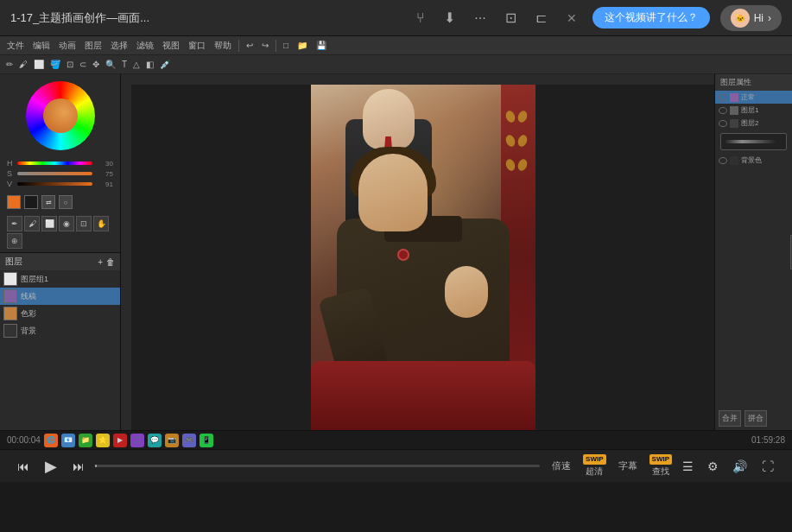 This screenshot has height=532, width=792. I want to click on menu-edit: 编辑, so click(41, 46).